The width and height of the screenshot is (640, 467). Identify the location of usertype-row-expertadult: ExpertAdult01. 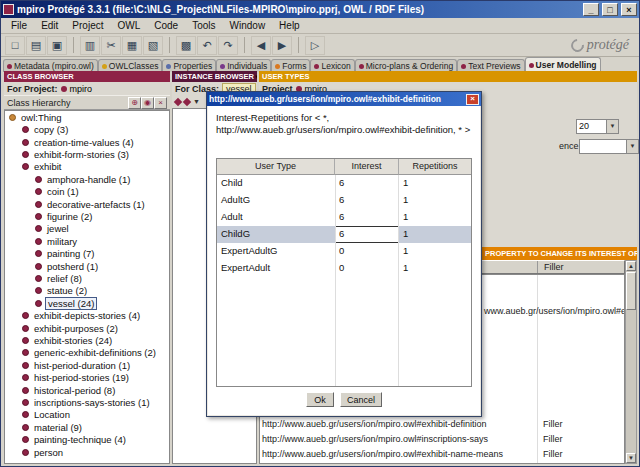
(344, 268).